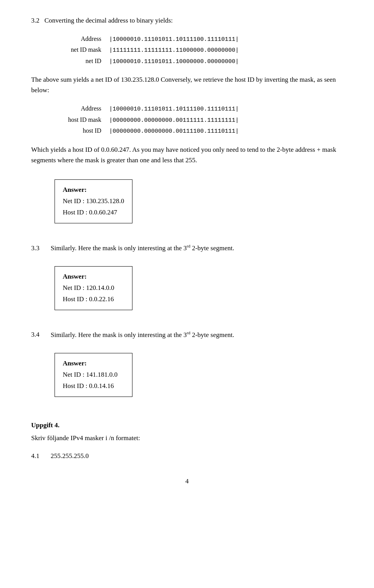 The height and width of the screenshot is (588, 374). What do you see at coordinates (94, 202) in the screenshot?
I see `answer-netid-32: Net ID : 130.235.128.0` at bounding box center [94, 202].